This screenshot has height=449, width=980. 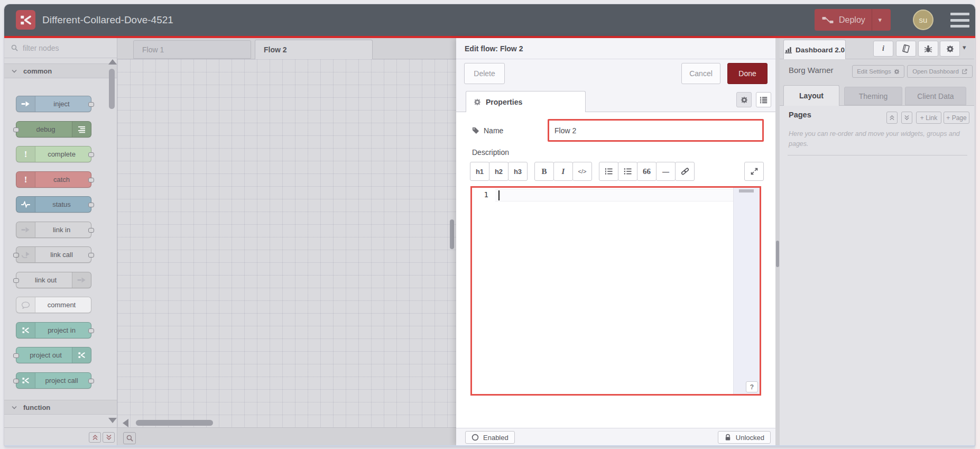 I want to click on palette-category-function: function, so click(x=60, y=407).